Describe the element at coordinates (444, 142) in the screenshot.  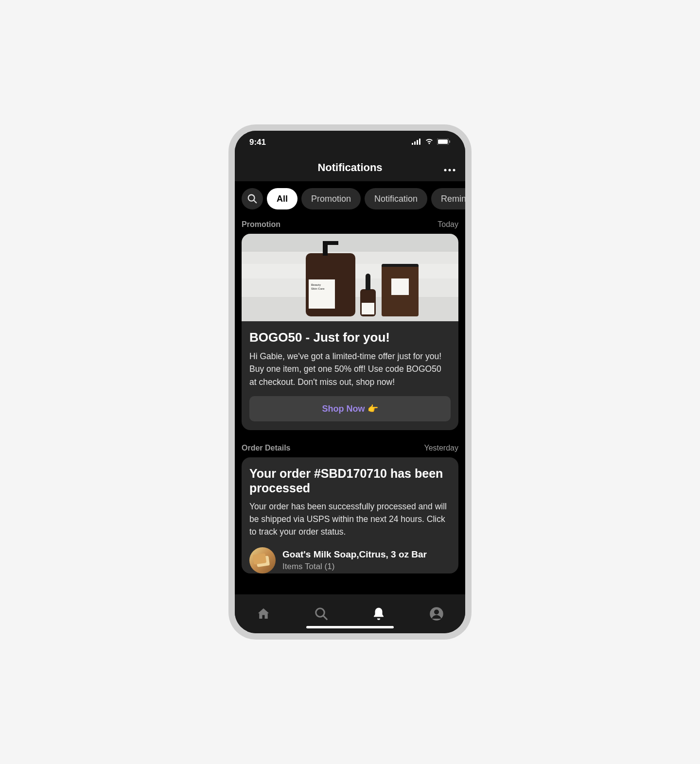
I see `battery-icon` at that location.